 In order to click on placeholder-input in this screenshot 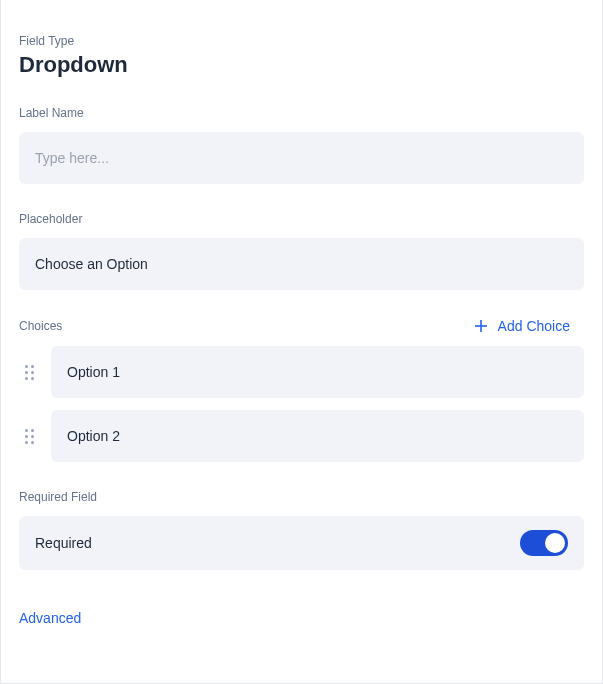, I will do `click(302, 264)`.